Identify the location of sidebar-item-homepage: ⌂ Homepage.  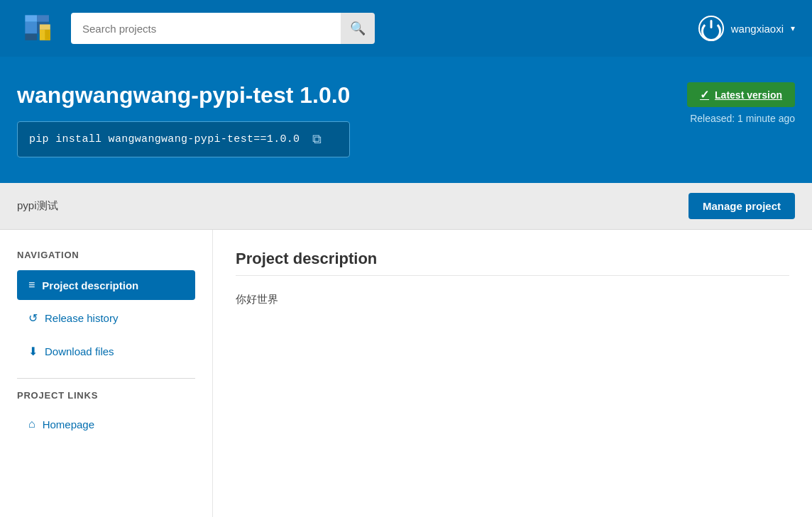
(106, 424).